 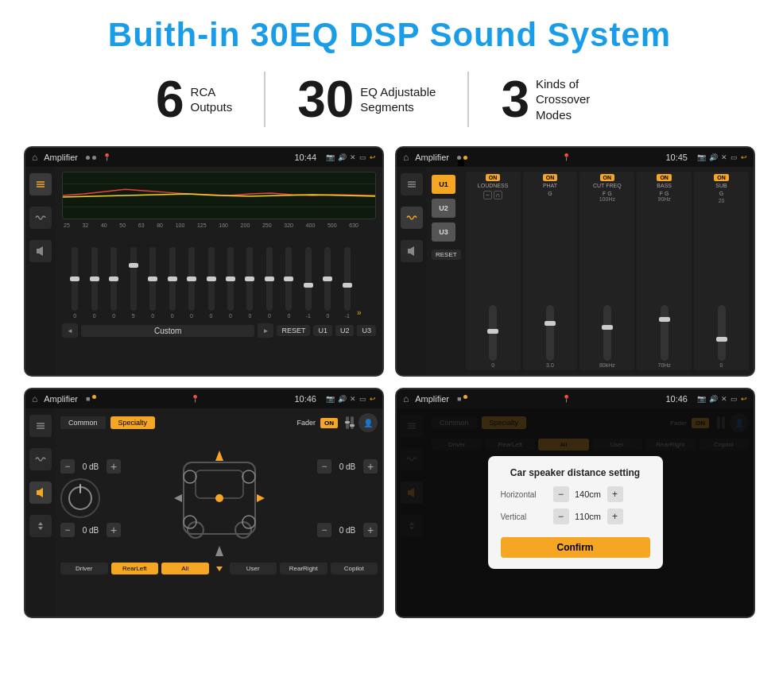 I want to click on camera-icon-3: 📷, so click(x=331, y=399).